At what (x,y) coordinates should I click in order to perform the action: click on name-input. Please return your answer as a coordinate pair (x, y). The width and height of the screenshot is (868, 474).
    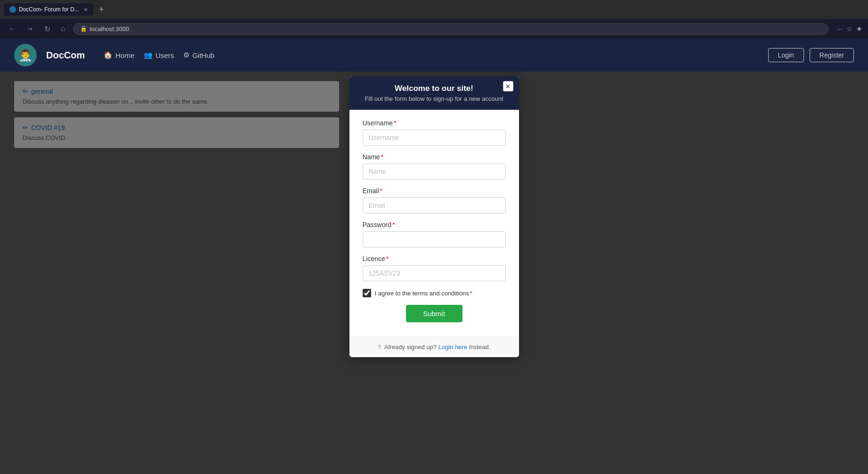
    Looking at the image, I should click on (434, 172).